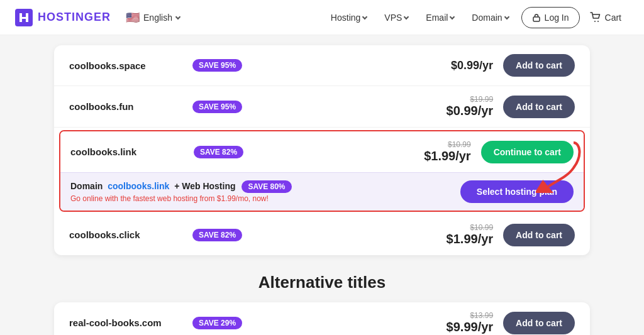 This screenshot has width=644, height=335. Describe the element at coordinates (452, 16) in the screenshot. I see `email-chevron-icon` at that location.